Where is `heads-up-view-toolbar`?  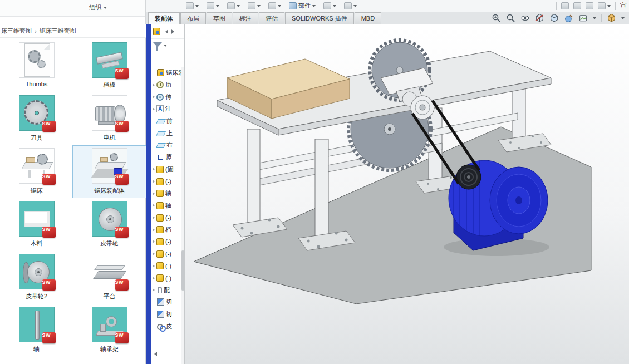
heads-up-view-toolbar is located at coordinates (560, 18).